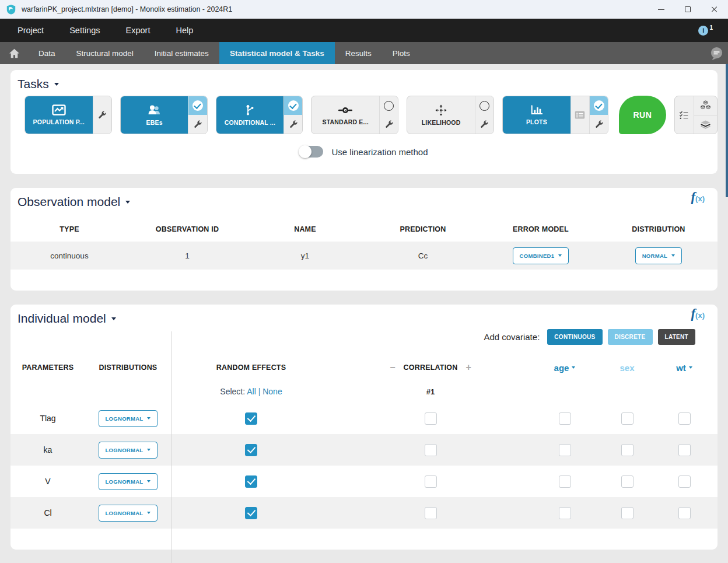 The width and height of the screenshot is (728, 563). I want to click on distribution-dropdown: NORMAL, so click(659, 256).